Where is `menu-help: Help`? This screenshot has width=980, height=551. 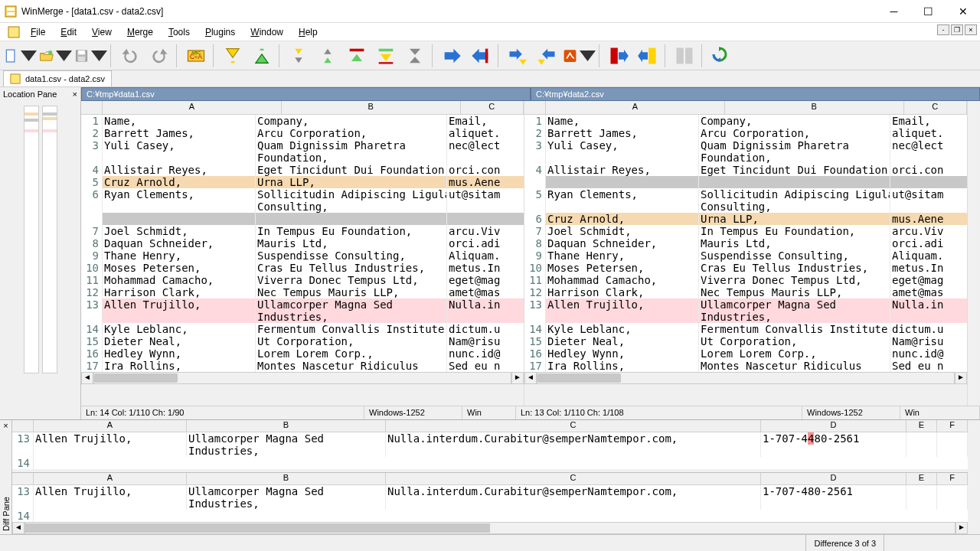 menu-help: Help is located at coordinates (308, 32).